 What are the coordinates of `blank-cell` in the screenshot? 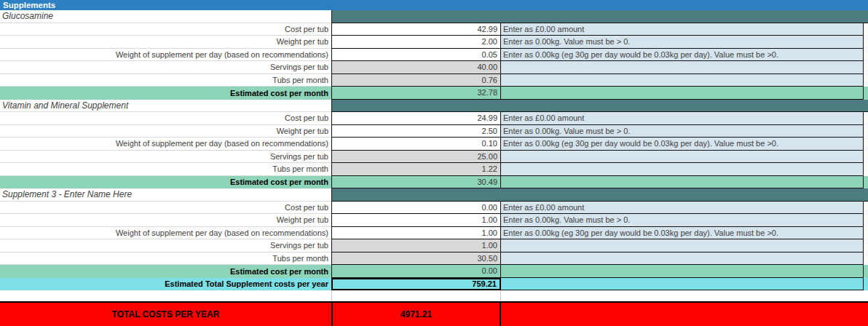 It's located at (417, 295).